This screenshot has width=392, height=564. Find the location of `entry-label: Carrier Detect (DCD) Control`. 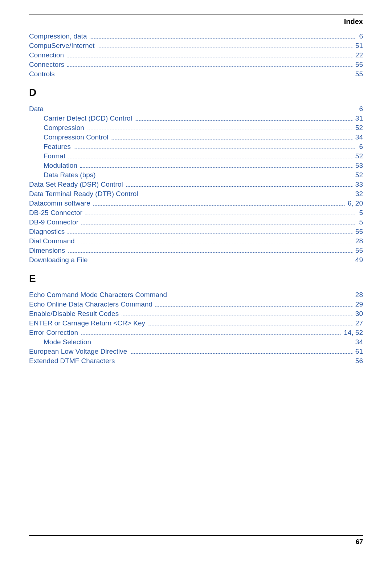

entry-label: Carrier Detect (DCD) Control is located at coordinates (88, 118).